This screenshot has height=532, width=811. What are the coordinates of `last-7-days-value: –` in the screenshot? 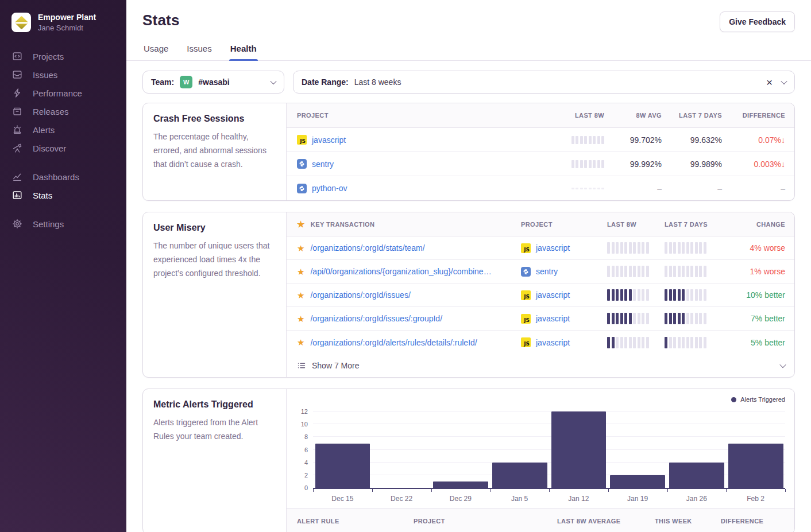 It's located at (692, 188).